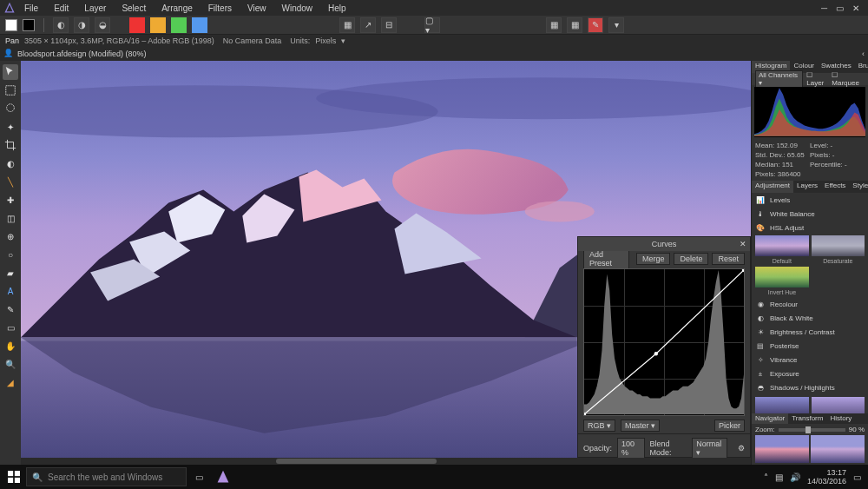 Image resolution: width=868 pixels, height=489 pixels. What do you see at coordinates (10, 145) in the screenshot?
I see `crop-tool` at bounding box center [10, 145].